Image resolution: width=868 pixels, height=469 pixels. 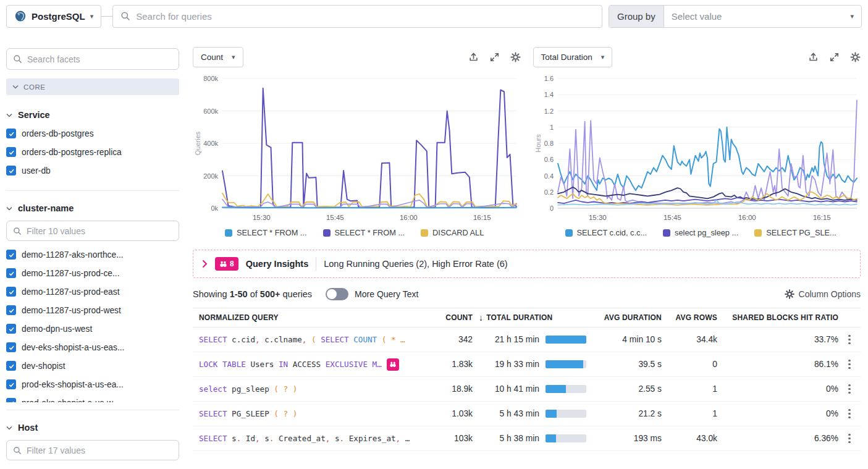 What do you see at coordinates (626, 318) in the screenshot?
I see `column-header-avg-duration: AVG DURATION` at bounding box center [626, 318].